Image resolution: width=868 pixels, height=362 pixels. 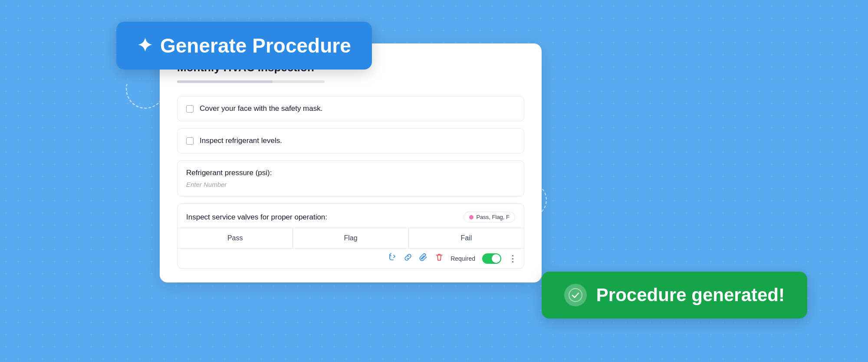 I want to click on more-options-icon: ⋮, so click(x=513, y=259).